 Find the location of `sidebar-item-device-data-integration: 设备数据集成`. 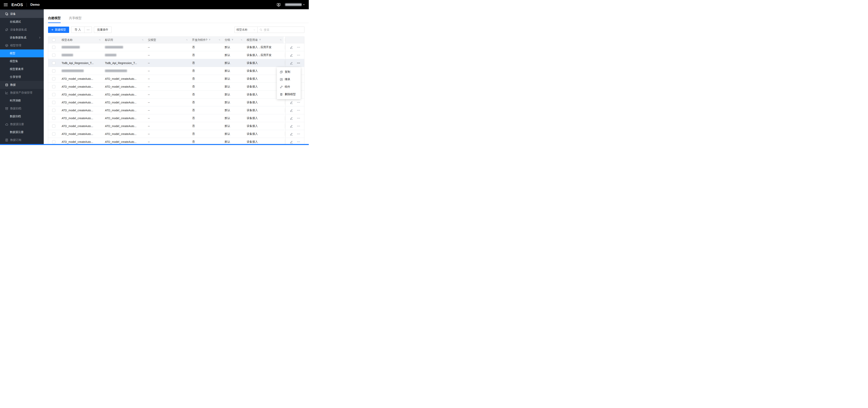

sidebar-item-device-data-integration: 设备数据集成 is located at coordinates (22, 38).